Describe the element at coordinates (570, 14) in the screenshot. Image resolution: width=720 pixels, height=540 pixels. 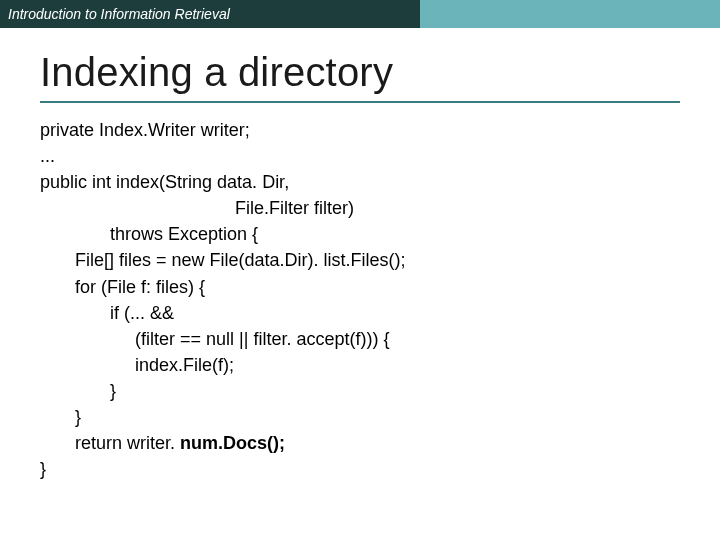
I see `top-bar-right` at that location.